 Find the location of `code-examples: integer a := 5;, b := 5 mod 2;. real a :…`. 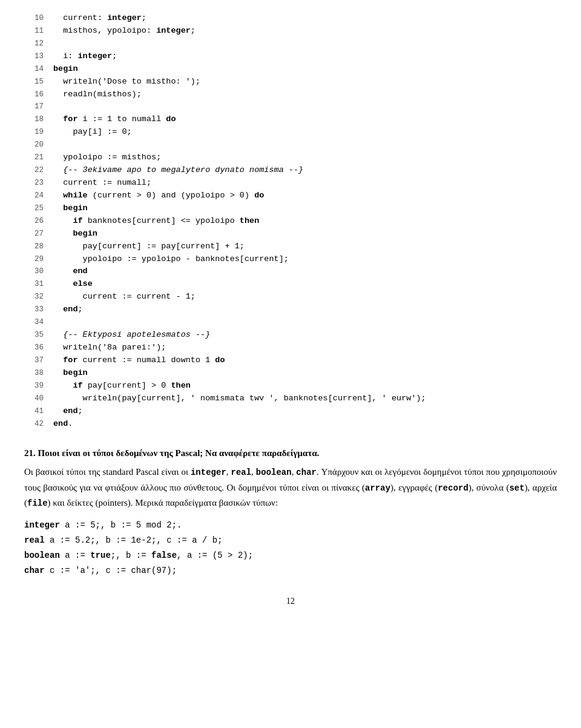

code-examples: integer a := 5;, b := 5 mod 2;. real a :… is located at coordinates (290, 549).